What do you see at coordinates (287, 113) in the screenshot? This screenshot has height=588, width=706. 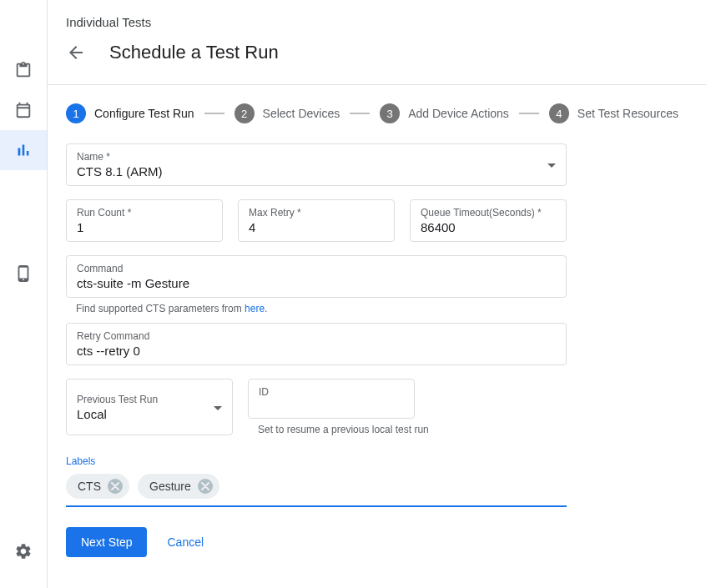 I see `step-devices: 2 Select Devices` at bounding box center [287, 113].